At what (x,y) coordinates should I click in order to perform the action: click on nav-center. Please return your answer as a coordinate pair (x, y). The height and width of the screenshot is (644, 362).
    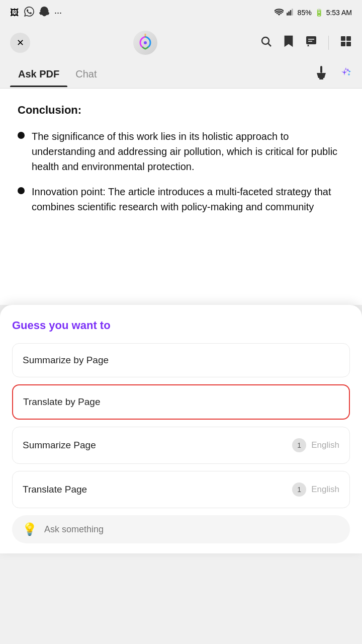
    Looking at the image, I should click on (145, 43).